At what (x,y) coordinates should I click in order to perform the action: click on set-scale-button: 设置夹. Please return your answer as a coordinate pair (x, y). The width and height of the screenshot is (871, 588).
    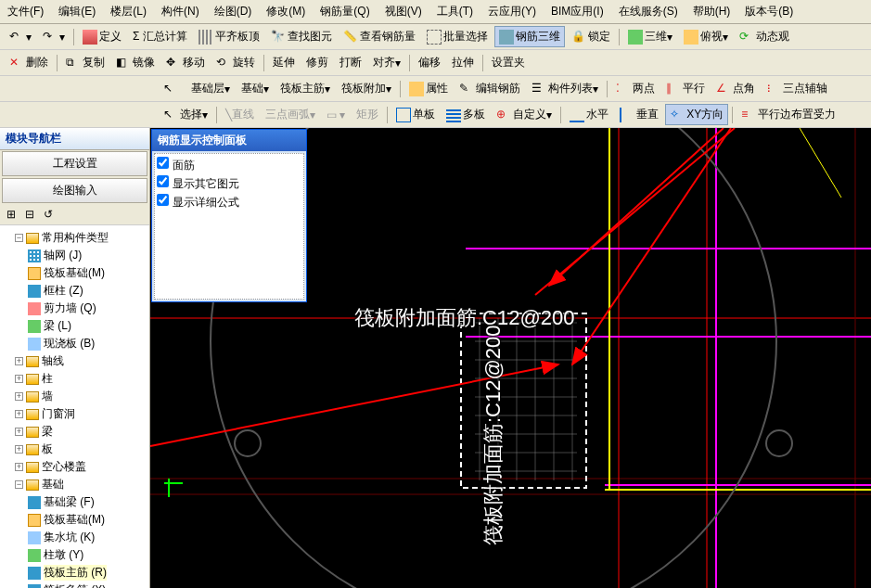
    Looking at the image, I should click on (508, 63).